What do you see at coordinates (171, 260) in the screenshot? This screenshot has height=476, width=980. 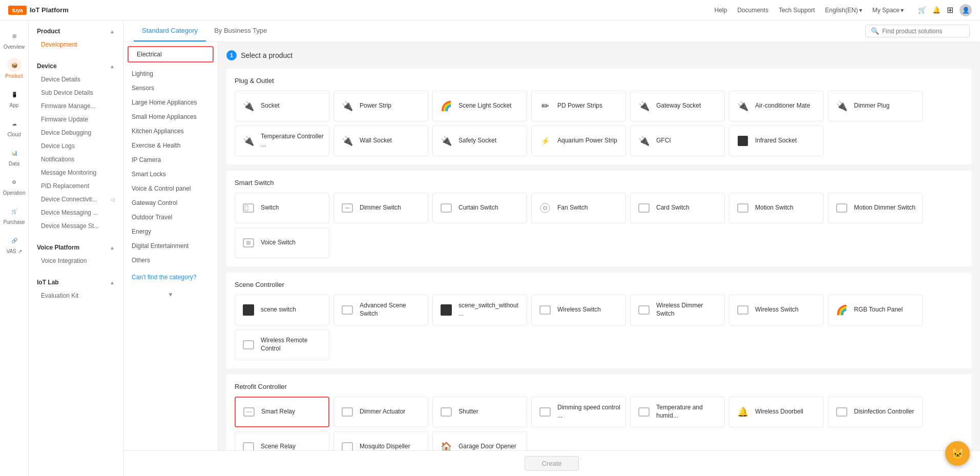 I see `cat-others: Others` at bounding box center [171, 260].